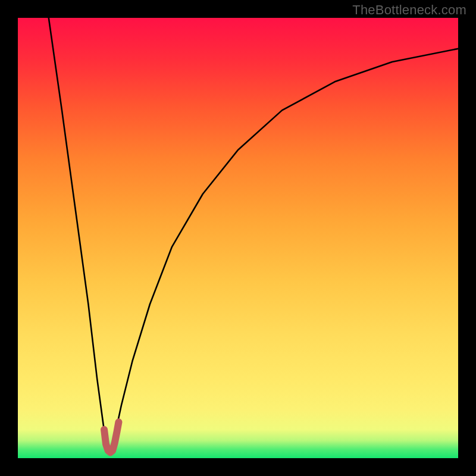 This screenshot has height=476, width=476. Describe the element at coordinates (111, 437) in the screenshot. I see `valley-marker` at that location.